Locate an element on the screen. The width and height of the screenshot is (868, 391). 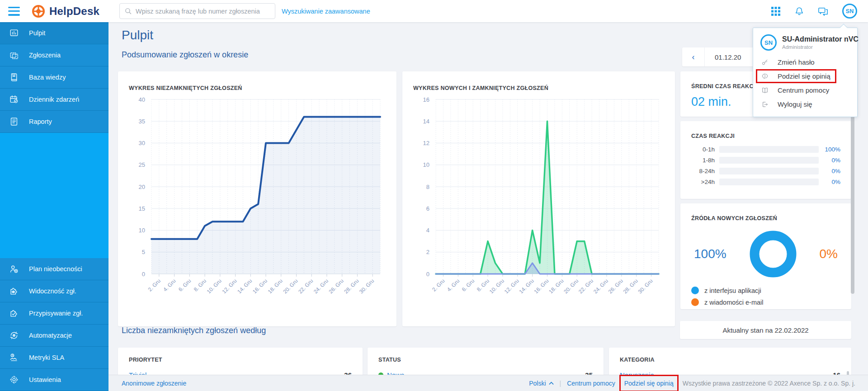
dropdown-avatar: SN is located at coordinates (769, 42).